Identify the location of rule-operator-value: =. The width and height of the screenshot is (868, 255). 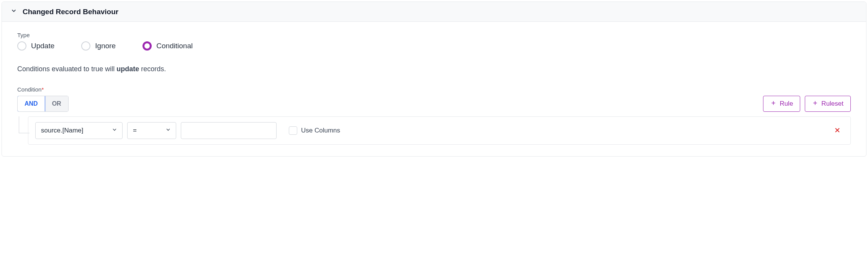
(135, 131).